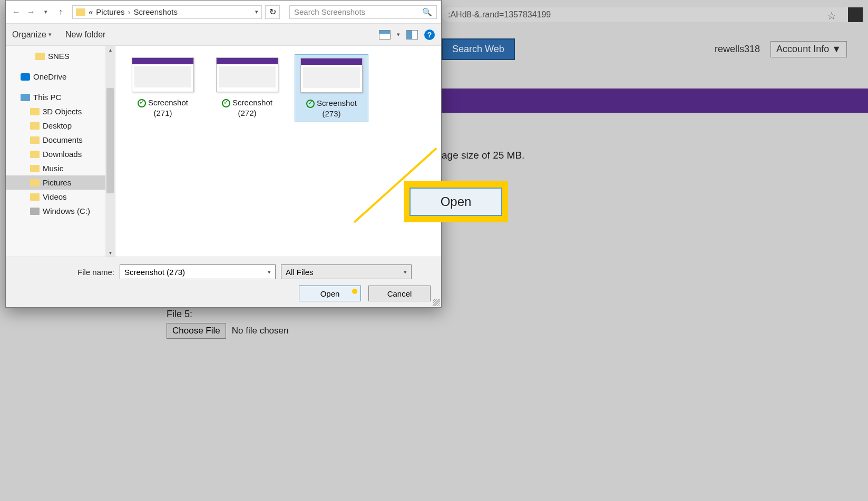 The image size is (868, 501). Describe the element at coordinates (655, 101) in the screenshot. I see `page-purple-bar` at that location.